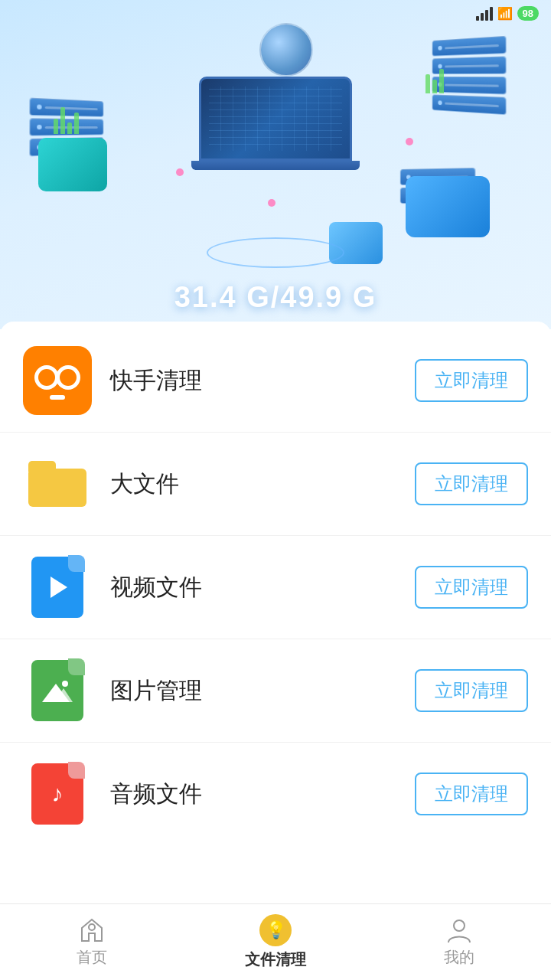 This screenshot has height=980, width=551. Describe the element at coordinates (262, 691) in the screenshot. I see `photo-manage-label: 图片管理` at that location.